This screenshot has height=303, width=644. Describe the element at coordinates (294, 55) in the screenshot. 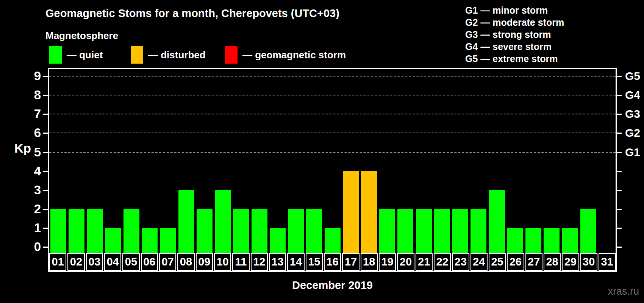

I see `legend-label-storm: — geomagnetic storm` at that location.